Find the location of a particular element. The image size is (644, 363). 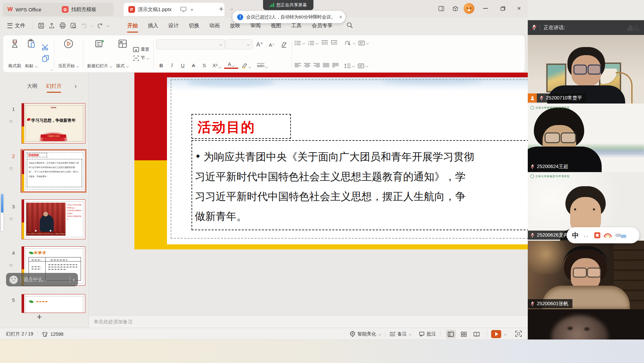

slide-thumbnail-3: 在学习贯彻习近平新时代中国特色社会主义思想主题教育工作会议上的讲话 1.深刻认识… is located at coordinates (53, 219).